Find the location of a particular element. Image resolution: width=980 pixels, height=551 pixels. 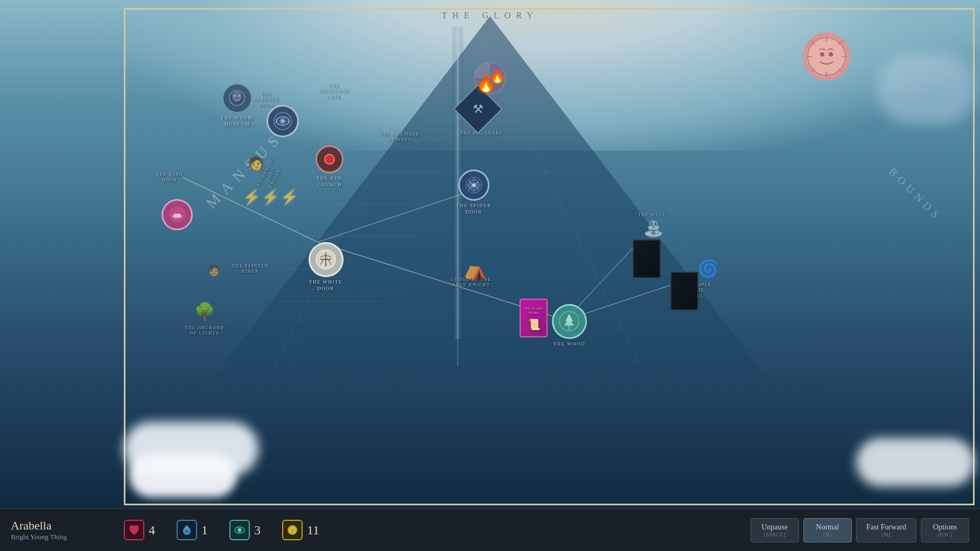

card-occult-scrap: An Occult Scrap 📜 is located at coordinates (534, 318).